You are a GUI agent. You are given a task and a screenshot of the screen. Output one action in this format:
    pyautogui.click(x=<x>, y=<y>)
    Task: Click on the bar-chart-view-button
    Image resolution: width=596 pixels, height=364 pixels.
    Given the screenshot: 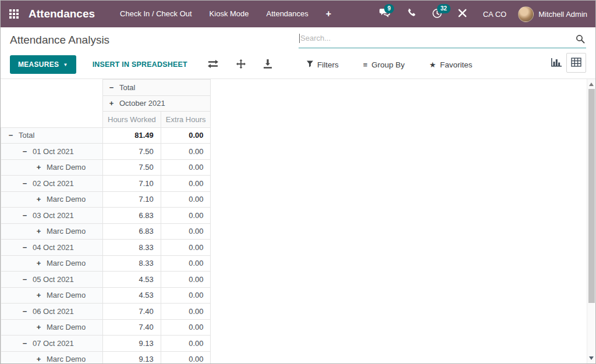 What is the action you would take?
    pyautogui.click(x=556, y=63)
    